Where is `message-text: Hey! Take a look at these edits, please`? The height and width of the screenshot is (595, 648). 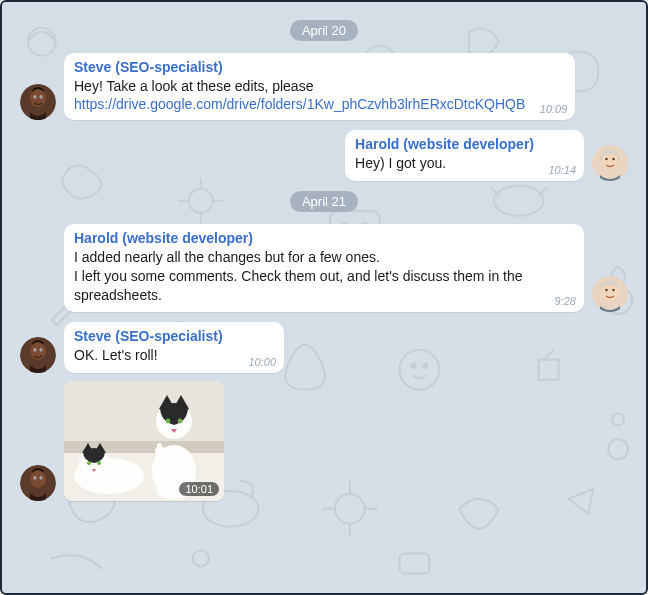 message-text: Hey! Take a look at these edits, please is located at coordinates (300, 86).